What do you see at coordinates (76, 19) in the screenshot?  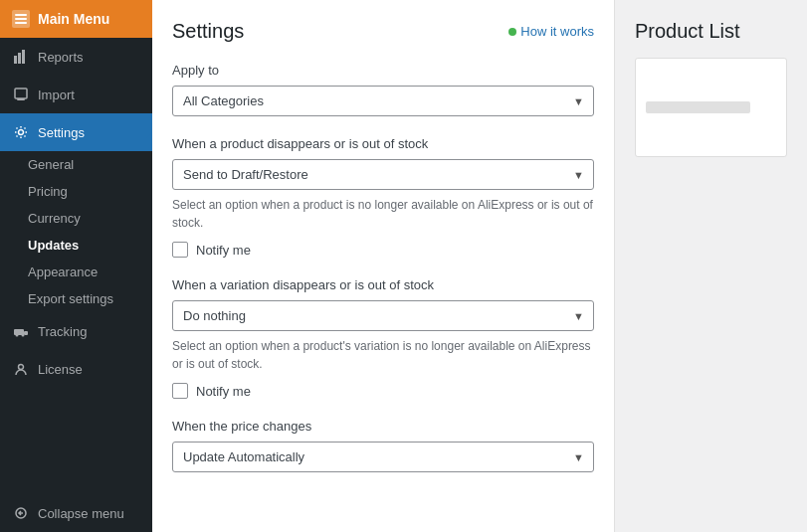 I see `sidebar-main-menu: Main Menu` at bounding box center [76, 19].